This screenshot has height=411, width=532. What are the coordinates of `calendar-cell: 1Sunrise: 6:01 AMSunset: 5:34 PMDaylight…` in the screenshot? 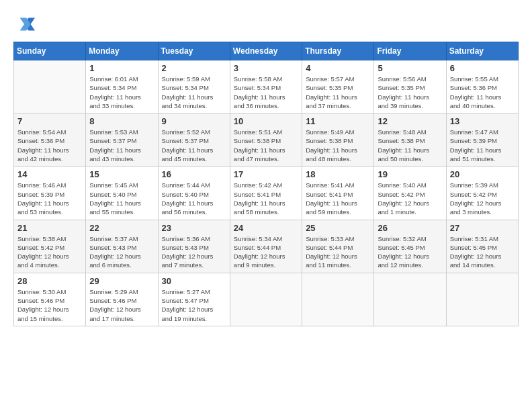 It's located at (122, 87).